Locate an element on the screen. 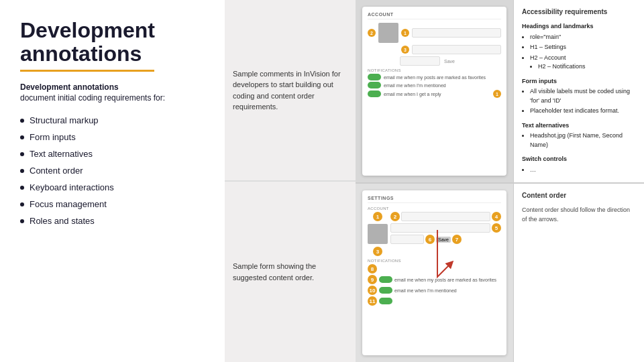 The image size is (644, 362). sample-box-top: Sample comments in InVision for develope… is located at coordinates (290, 91).